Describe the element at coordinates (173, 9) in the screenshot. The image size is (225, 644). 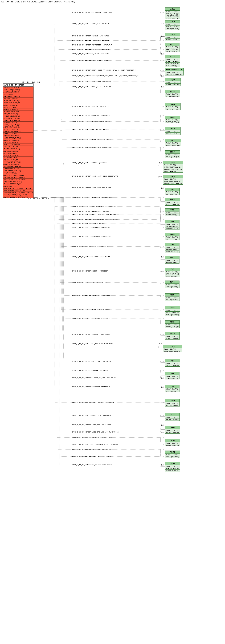
I see `ref-entity-name: ANLA` at that location.